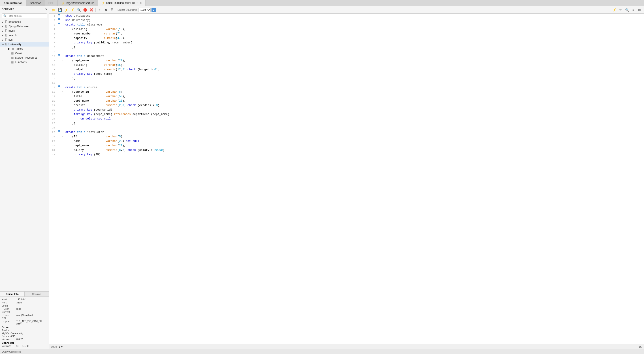  What do you see at coordinates (24, 22) in the screenshot?
I see `sidebar-item-database1: ▶ 🗄 database1` at bounding box center [24, 22].